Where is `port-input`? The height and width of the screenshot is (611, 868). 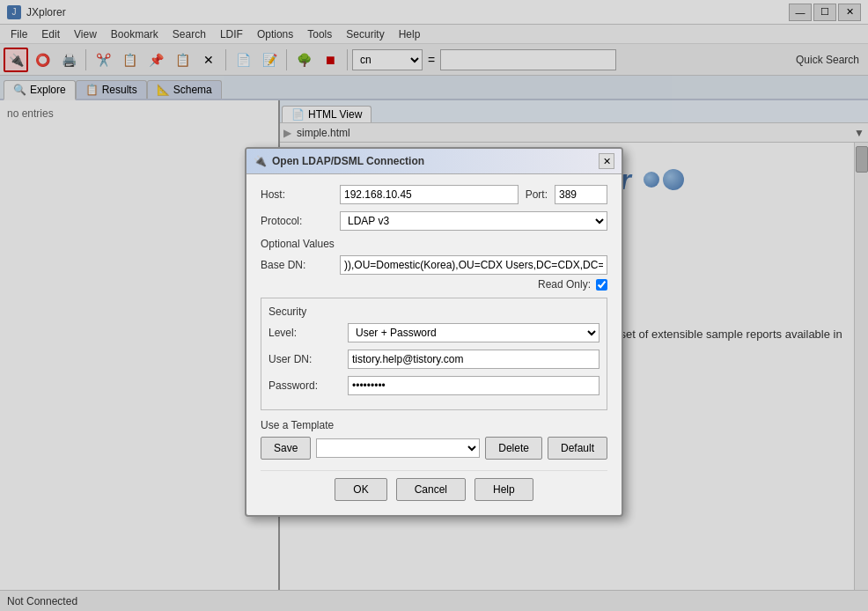 port-input is located at coordinates (581, 195).